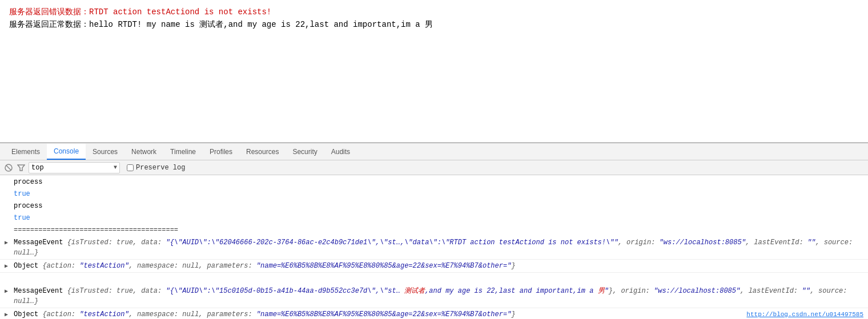  What do you see at coordinates (41, 243) in the screenshot?
I see `msg-type-1: MessageEvent` at bounding box center [41, 243].